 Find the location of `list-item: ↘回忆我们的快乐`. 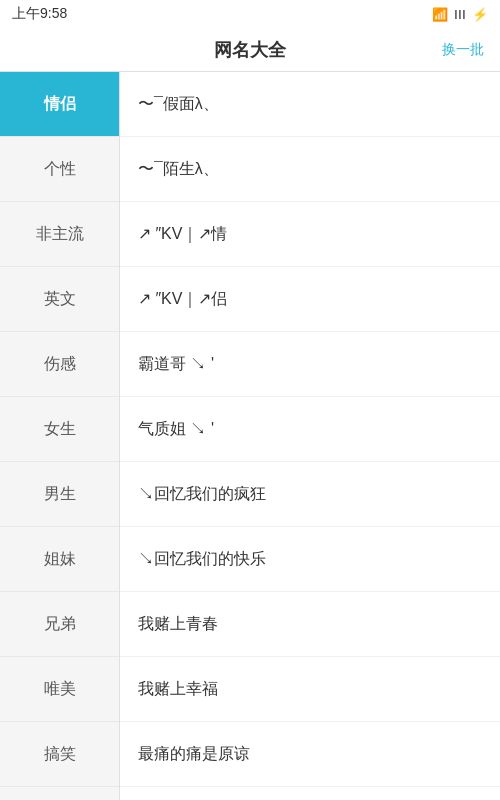

list-item: ↘回忆我们的快乐 is located at coordinates (310, 560).